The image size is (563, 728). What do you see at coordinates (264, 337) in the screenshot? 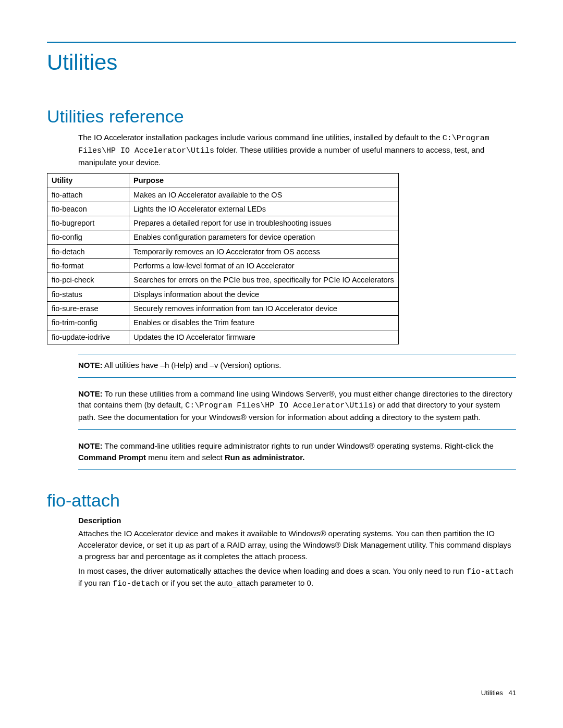
I see `cell-purpose: Updates the IO Accelerator firmware` at bounding box center [264, 337].